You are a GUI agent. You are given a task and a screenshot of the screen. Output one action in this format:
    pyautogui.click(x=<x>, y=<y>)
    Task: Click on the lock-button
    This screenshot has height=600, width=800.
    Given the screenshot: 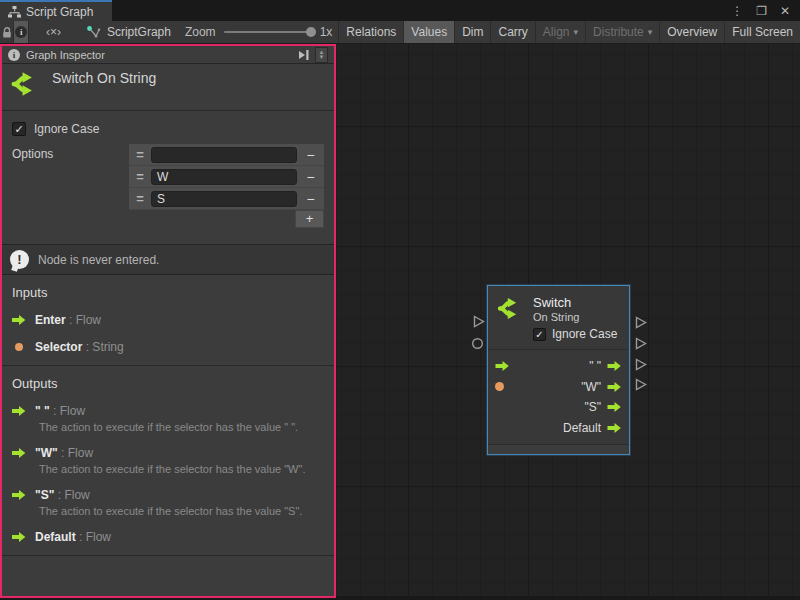 What is the action you would take?
    pyautogui.click(x=7, y=32)
    